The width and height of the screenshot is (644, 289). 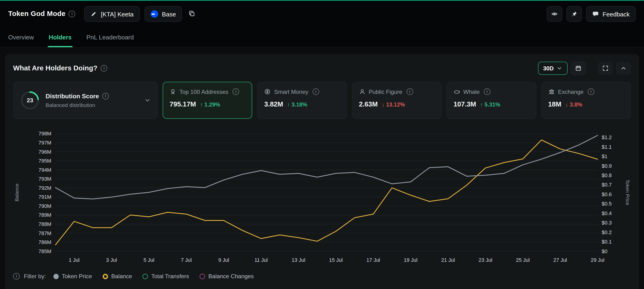 I want to click on category-card-whale: Whalei107.3M↑ 5.31%, so click(x=492, y=100).